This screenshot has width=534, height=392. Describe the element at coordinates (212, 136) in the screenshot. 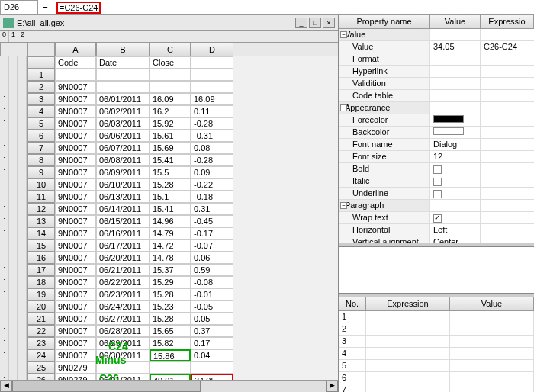

I see `cell: -0.31` at that location.